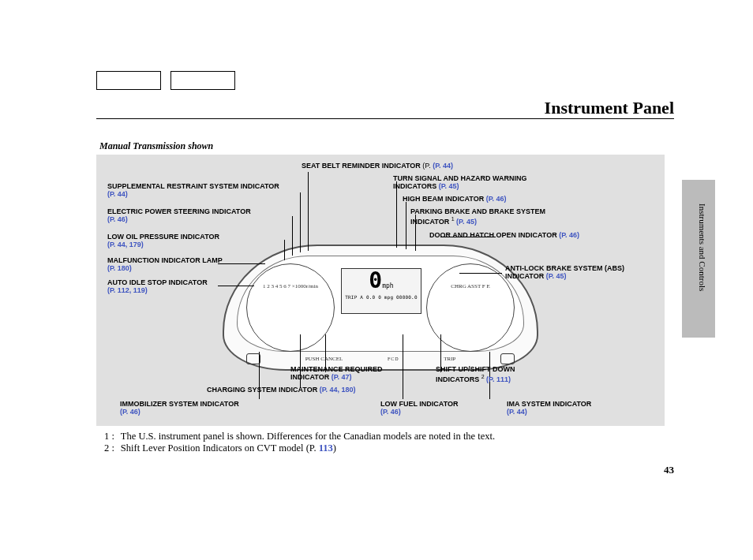 This screenshot has height=560, width=753. I want to click on label-lowfuel-text: LOW FUEL INDICATOR, so click(420, 404).